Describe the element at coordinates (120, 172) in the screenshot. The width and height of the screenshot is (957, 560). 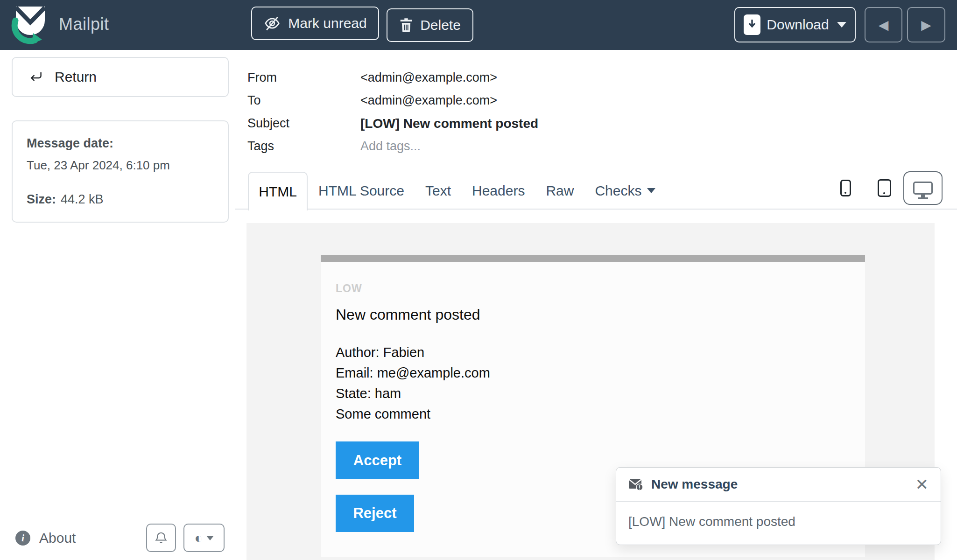
I see `message-info-card: Message date: Tue, 23 Apr 2024, 6:10 pm …` at that location.